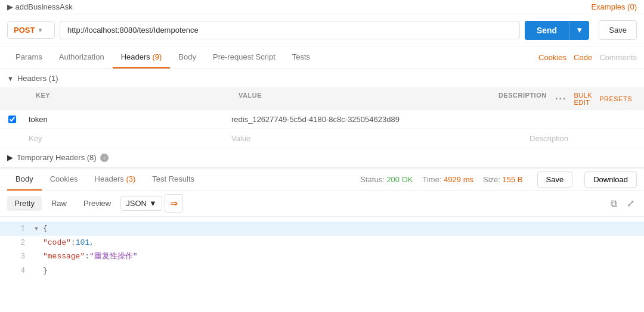 This screenshot has width=644, height=312. What do you see at coordinates (322, 120) in the screenshot?
I see `header-row-token: token redis_12627749-5c5d-4180-8c8c-3250…` at bounding box center [322, 120].